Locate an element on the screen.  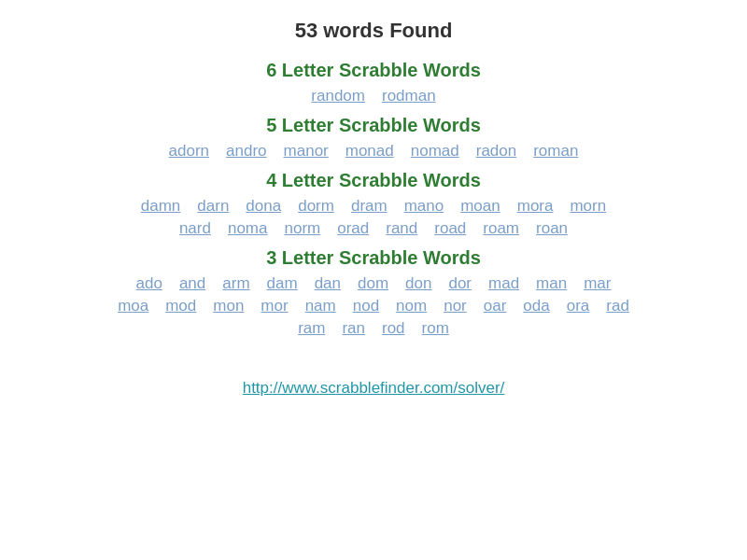
word-rad: rad is located at coordinates (618, 306).